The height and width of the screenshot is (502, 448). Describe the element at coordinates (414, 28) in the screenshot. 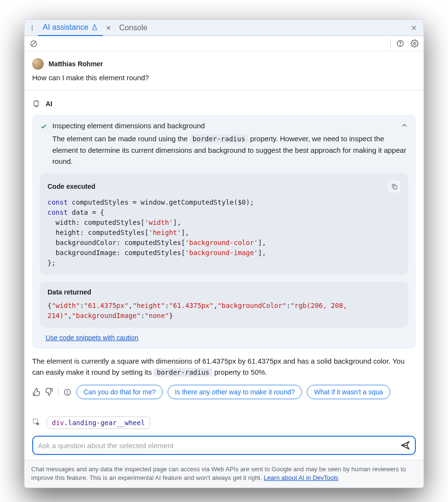

I see `close-panel-icon` at that location.